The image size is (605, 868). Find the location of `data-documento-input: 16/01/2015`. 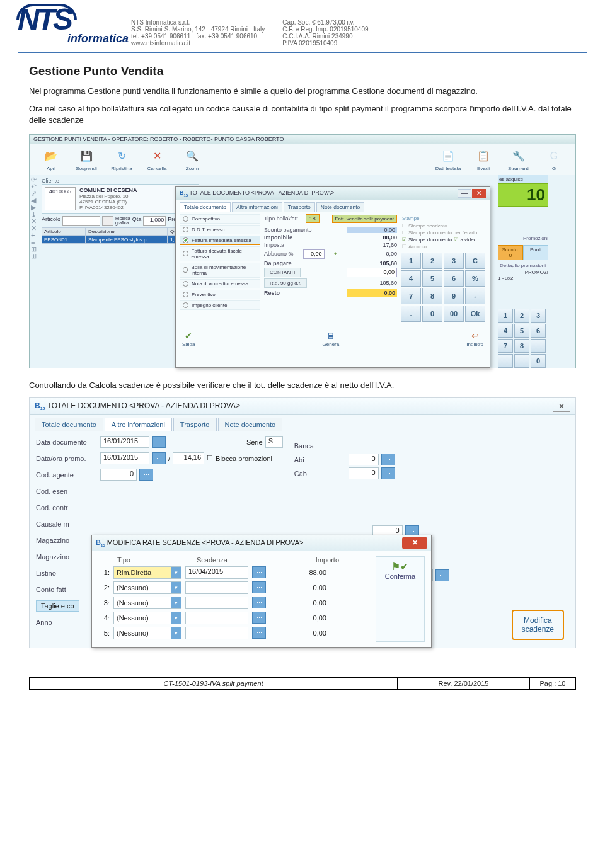

data-documento-input: 16/01/2015 is located at coordinates (125, 442).